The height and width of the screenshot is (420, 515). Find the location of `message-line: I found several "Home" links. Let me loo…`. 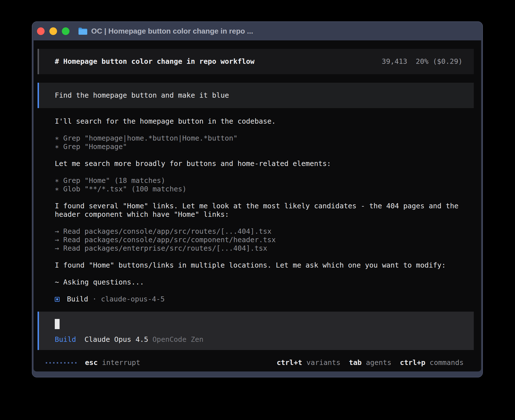

message-line: I found several "Home" links. Let me loo… is located at coordinates (264, 206).